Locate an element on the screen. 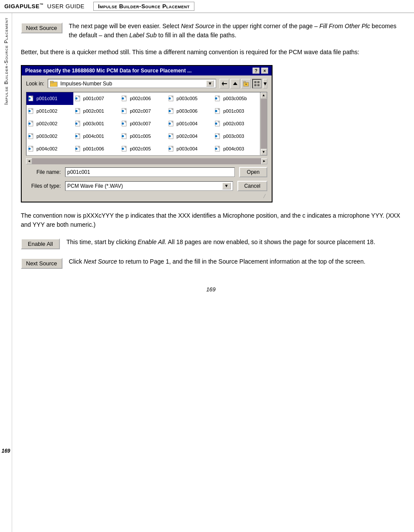  filename-input is located at coordinates (150, 172).